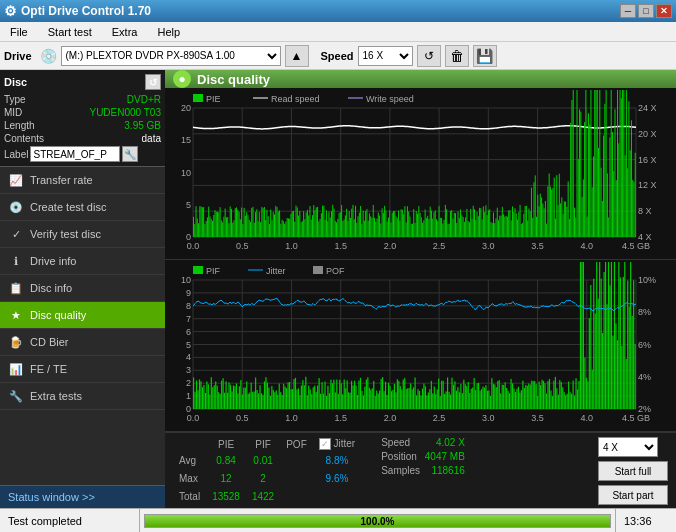 The height and width of the screenshot is (532, 676). What do you see at coordinates (13, 112) in the screenshot?
I see `disc-mid-label: MID` at bounding box center [13, 112].